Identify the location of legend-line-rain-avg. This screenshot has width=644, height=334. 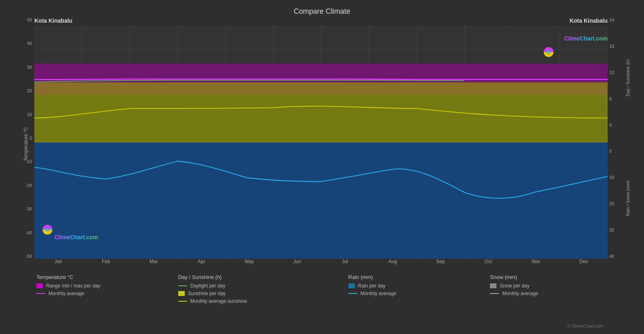
(353, 294).